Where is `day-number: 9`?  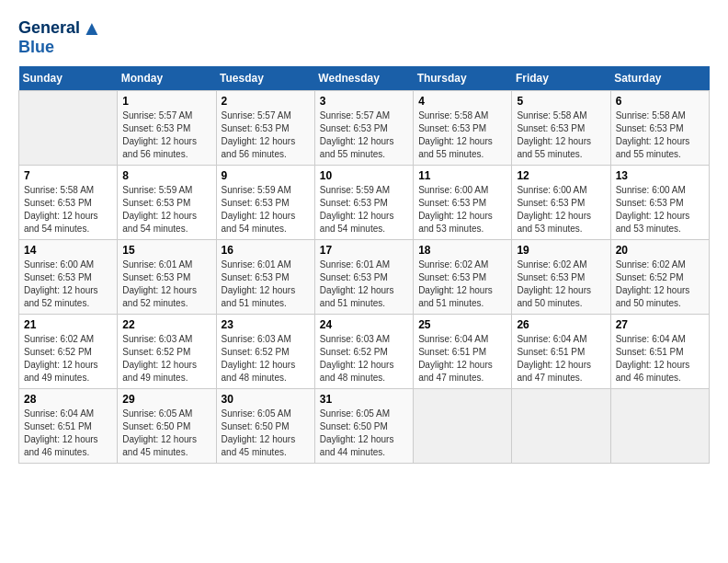 day-number: 9 is located at coordinates (266, 176).